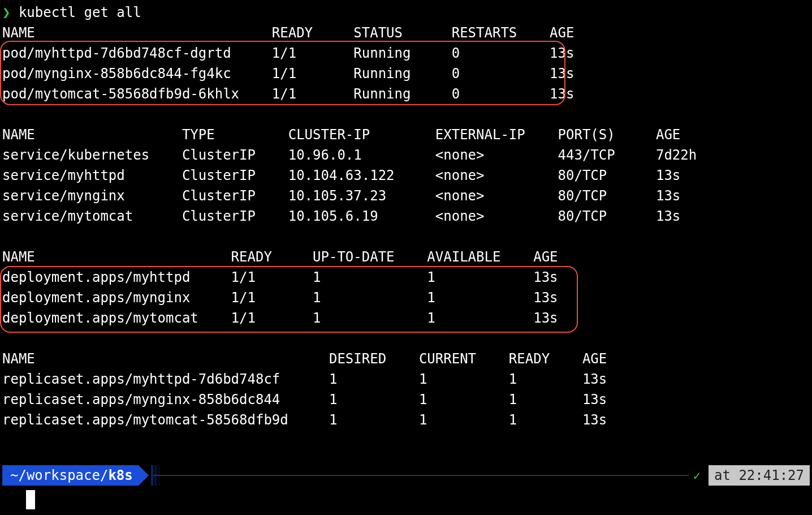 This screenshot has width=812, height=515. Describe the element at coordinates (406, 53) in the screenshot. I see `table-row: pod/myhttpd-7d6bd748cf-dgrtd 1/1 Running…` at that location.